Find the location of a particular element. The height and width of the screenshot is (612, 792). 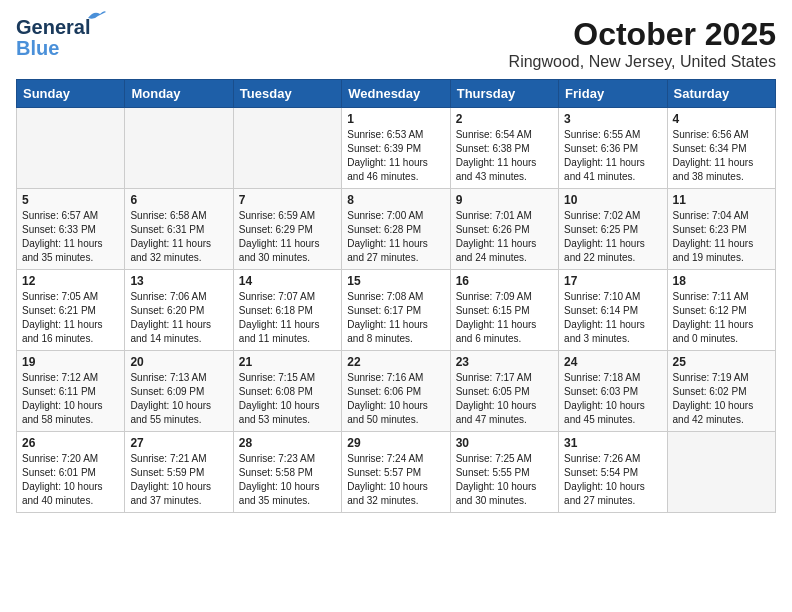

day-number: 6 is located at coordinates (178, 200).